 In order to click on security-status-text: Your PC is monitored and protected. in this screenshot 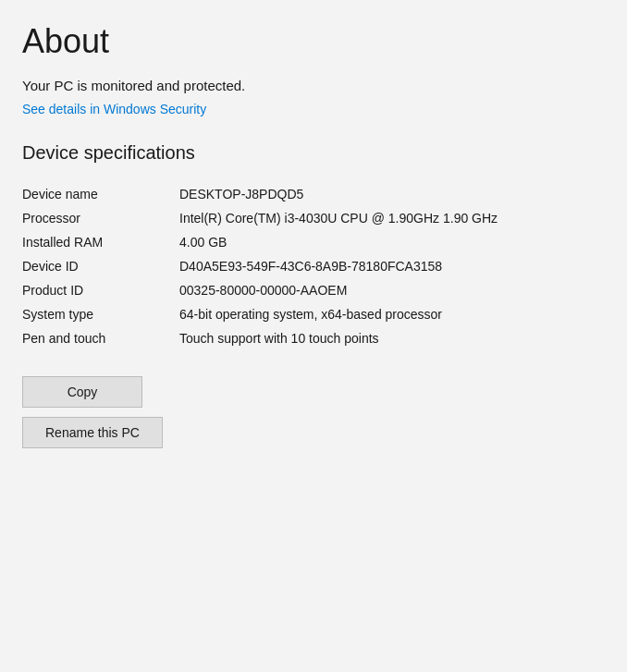, I will do `click(314, 85)`.